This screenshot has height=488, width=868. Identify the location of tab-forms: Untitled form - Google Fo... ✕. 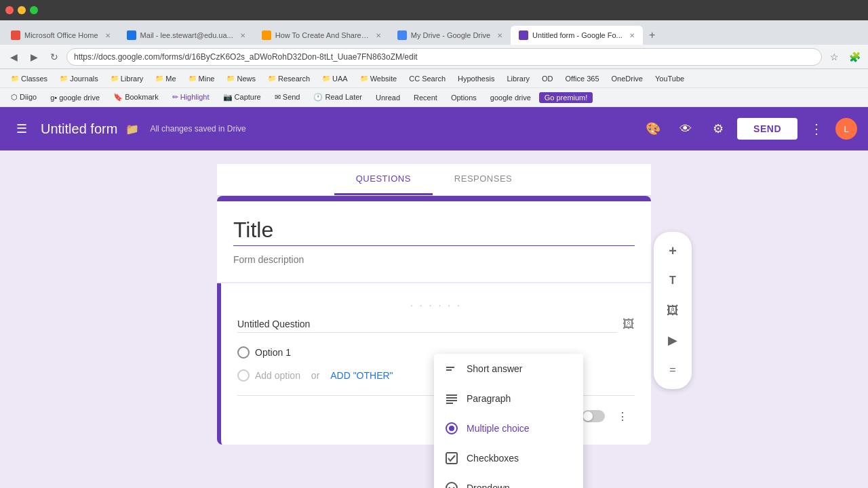
(576, 35).